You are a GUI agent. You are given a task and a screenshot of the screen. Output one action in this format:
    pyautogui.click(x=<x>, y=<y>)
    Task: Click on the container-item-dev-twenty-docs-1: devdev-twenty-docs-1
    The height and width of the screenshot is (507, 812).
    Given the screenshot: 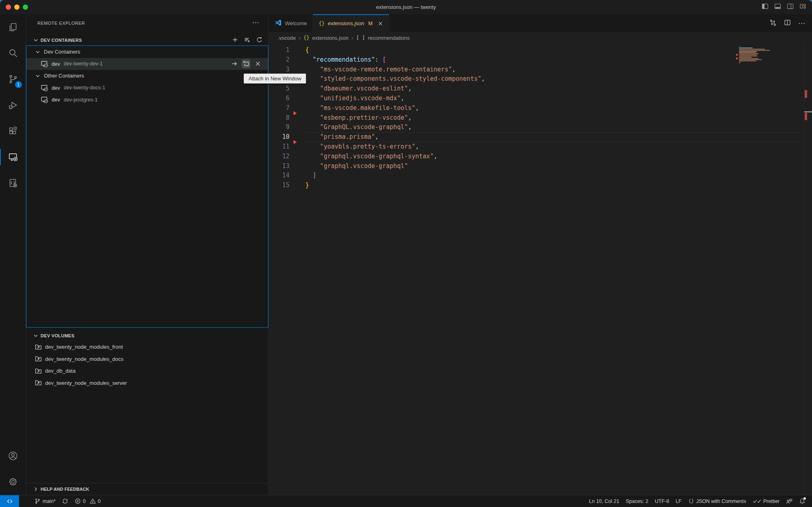 What is the action you would take?
    pyautogui.click(x=147, y=88)
    